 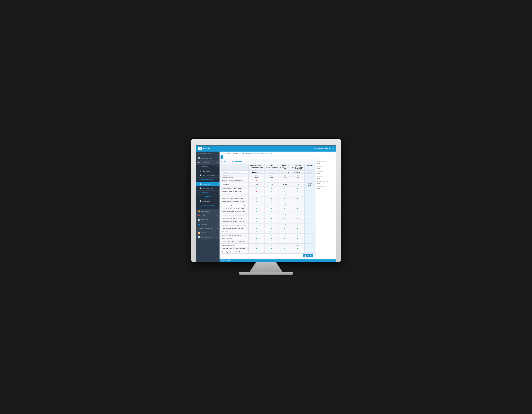 I want to click on cell-2-3rd: ✔, so click(x=285, y=192).